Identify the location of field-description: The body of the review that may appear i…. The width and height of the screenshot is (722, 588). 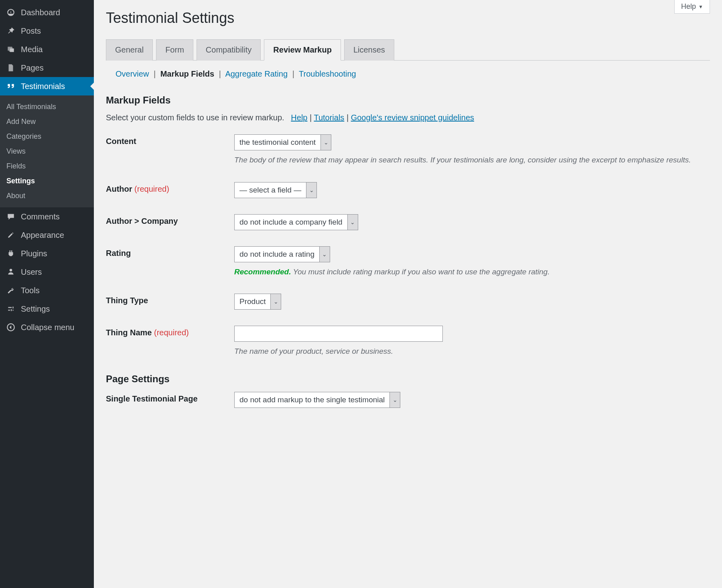
(472, 160).